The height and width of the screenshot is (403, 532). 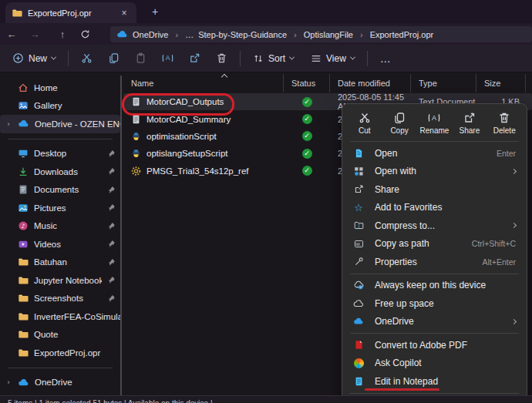 What do you see at coordinates (307, 83) in the screenshot?
I see `column-header-status: Status` at bounding box center [307, 83].